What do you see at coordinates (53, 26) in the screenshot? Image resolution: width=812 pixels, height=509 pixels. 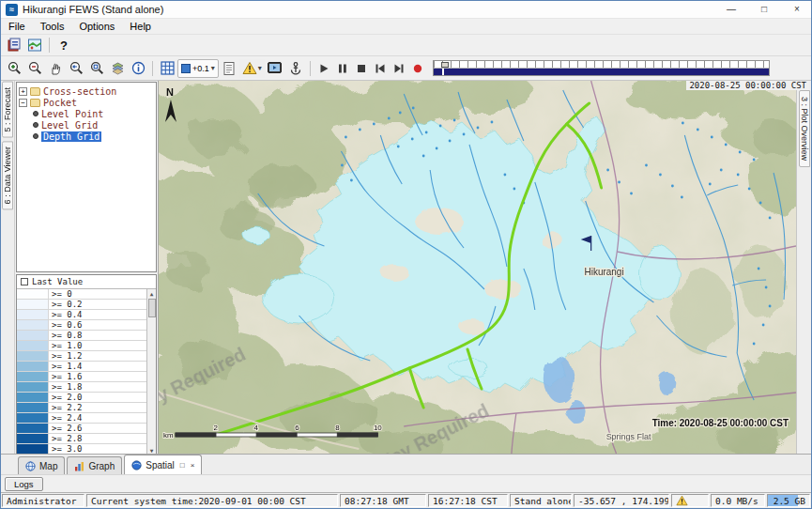 I see `menu-tools: Tools` at bounding box center [53, 26].